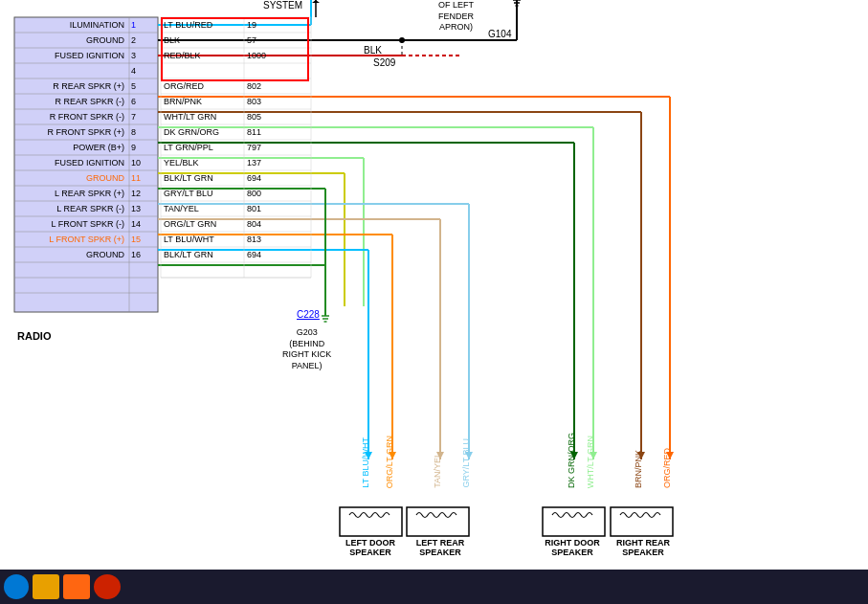 This screenshot has height=604, width=868. I want to click on whtltgrn-label: WHT/LT GRN, so click(590, 455).